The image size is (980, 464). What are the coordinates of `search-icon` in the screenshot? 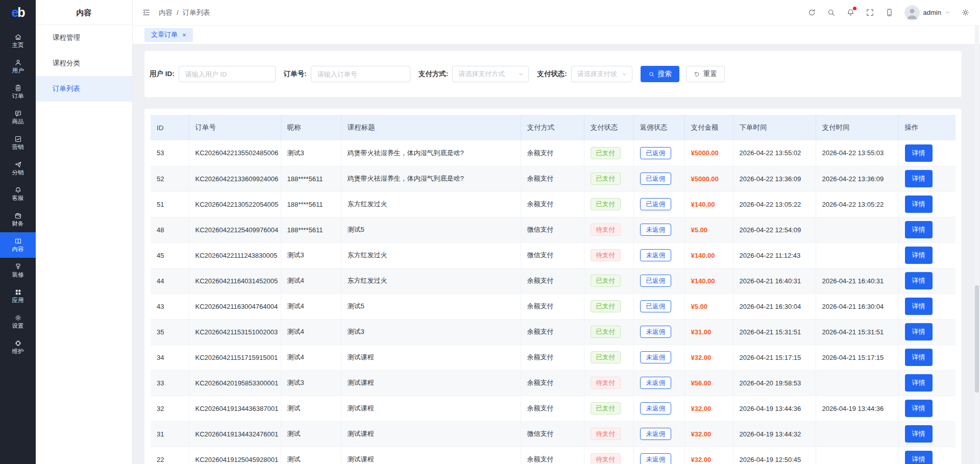 It's located at (831, 12).